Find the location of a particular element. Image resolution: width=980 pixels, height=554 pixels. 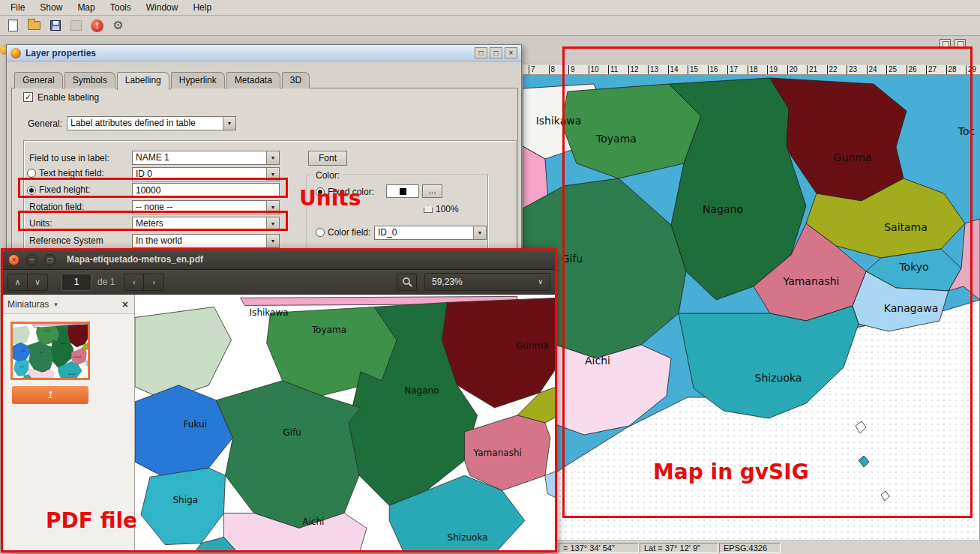

text-height-combo: ID 0 ▼ is located at coordinates (205, 174).